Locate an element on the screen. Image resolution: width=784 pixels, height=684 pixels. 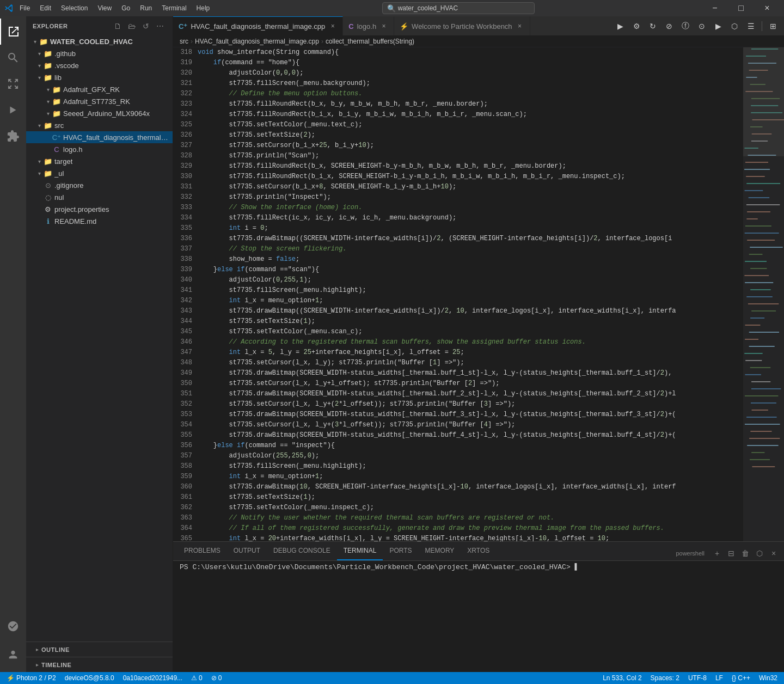
menu-selection: Selection is located at coordinates (74, 8).